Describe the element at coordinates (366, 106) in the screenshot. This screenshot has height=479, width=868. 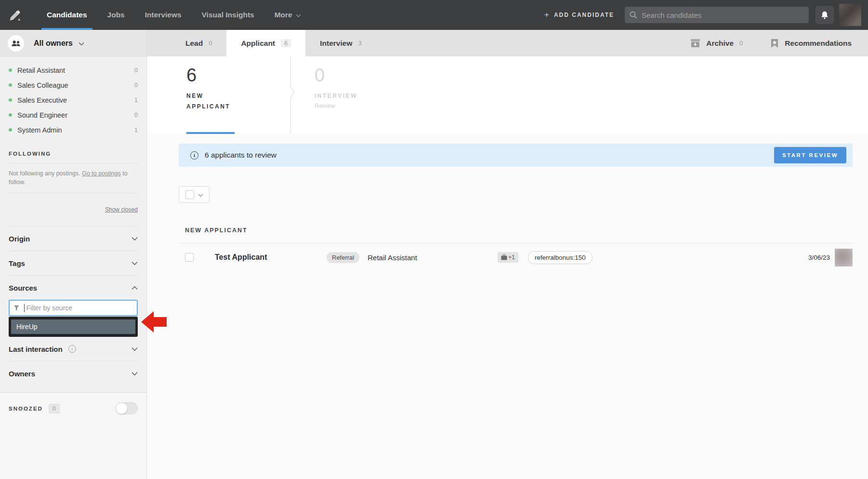
I see `stage-title-line2: Review` at that location.